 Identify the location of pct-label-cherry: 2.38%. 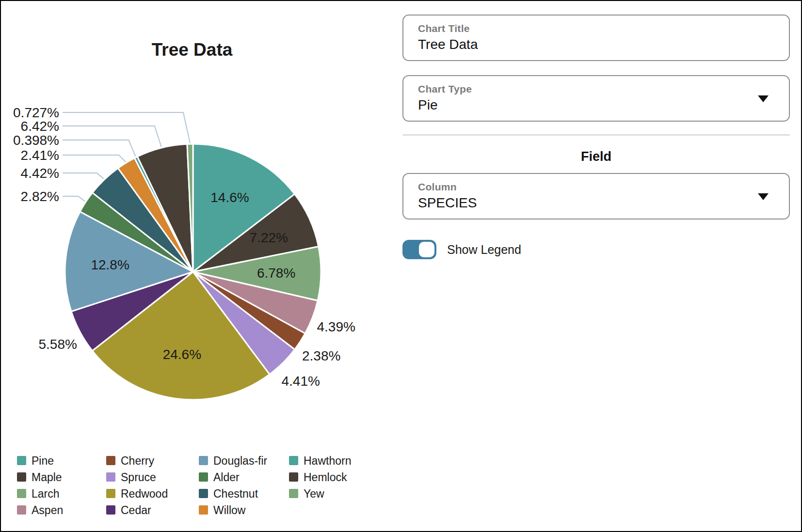
(321, 356).